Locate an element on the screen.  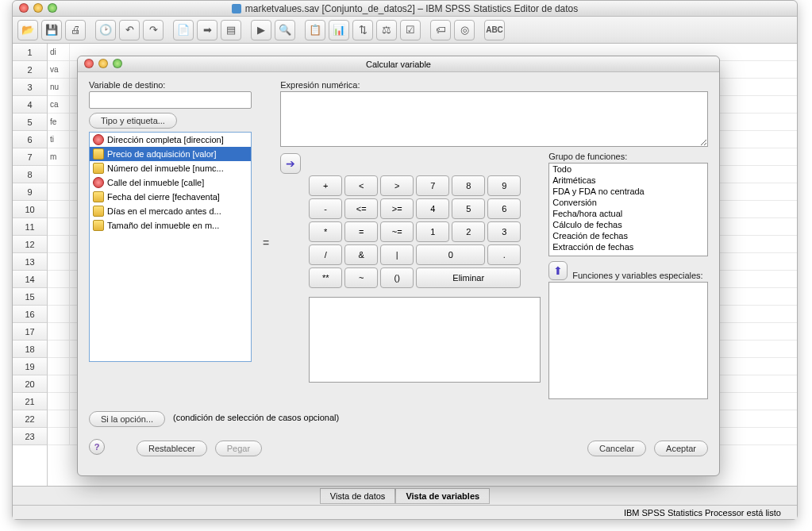
keypad-button: 0 is located at coordinates (451, 255).